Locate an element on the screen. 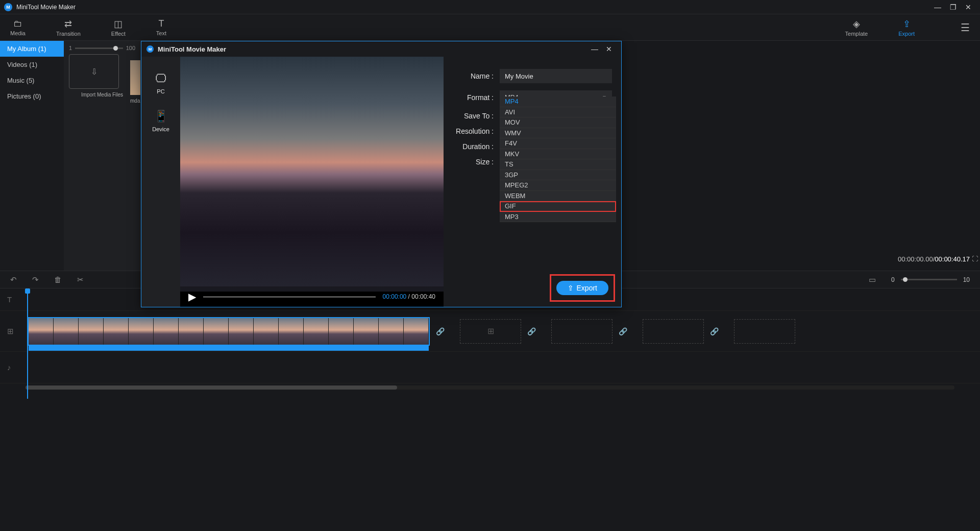 The width and height of the screenshot is (980, 531). duration-label: Duration : is located at coordinates (473, 147).